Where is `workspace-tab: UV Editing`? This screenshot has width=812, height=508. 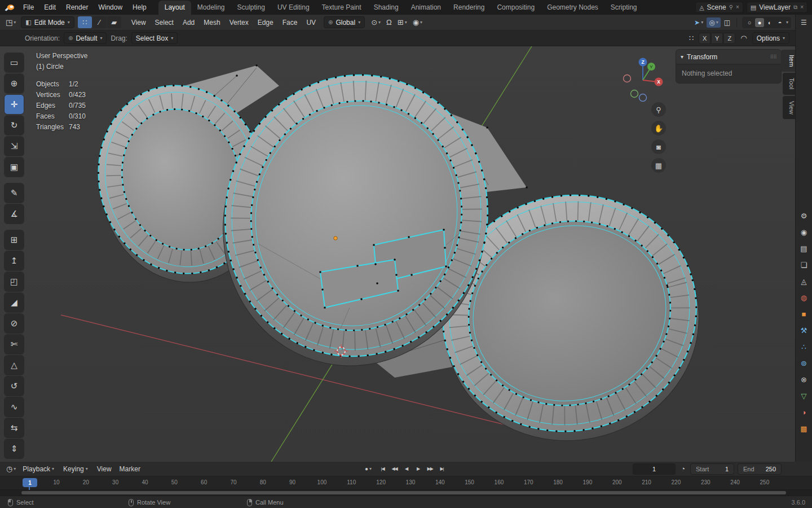 workspace-tab: UV Editing is located at coordinates (293, 8).